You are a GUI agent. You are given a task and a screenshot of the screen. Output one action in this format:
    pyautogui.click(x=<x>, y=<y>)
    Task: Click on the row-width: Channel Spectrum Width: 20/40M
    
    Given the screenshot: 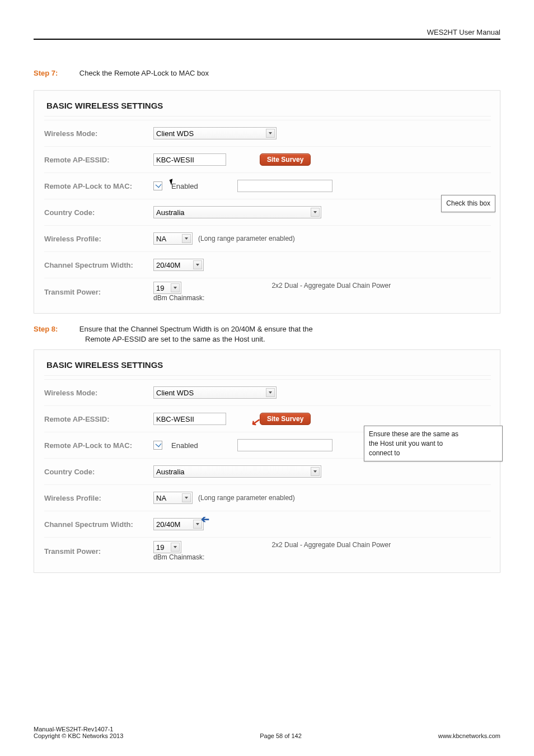 What is the action you would take?
    pyautogui.click(x=268, y=264)
    